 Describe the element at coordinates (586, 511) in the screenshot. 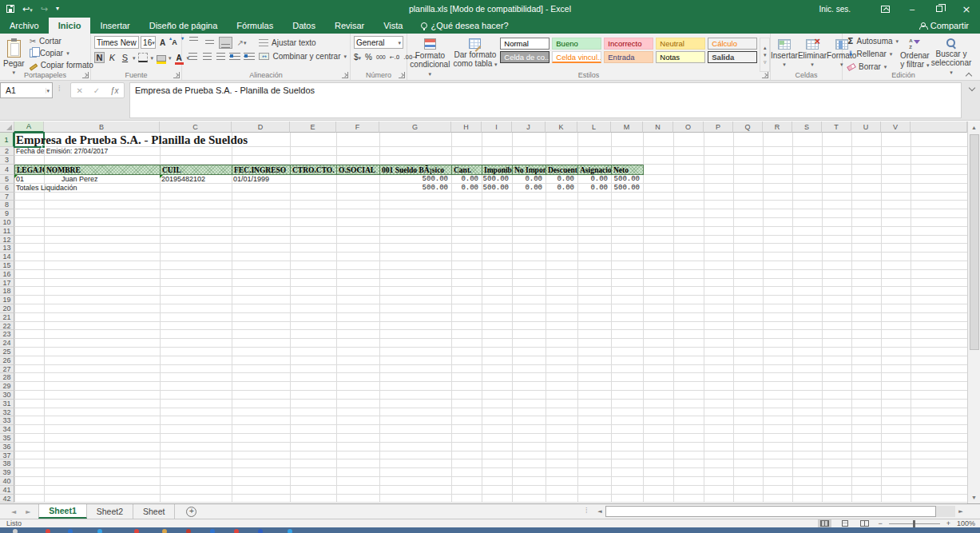

I see `tab-scroll-splitter: ⁞` at that location.